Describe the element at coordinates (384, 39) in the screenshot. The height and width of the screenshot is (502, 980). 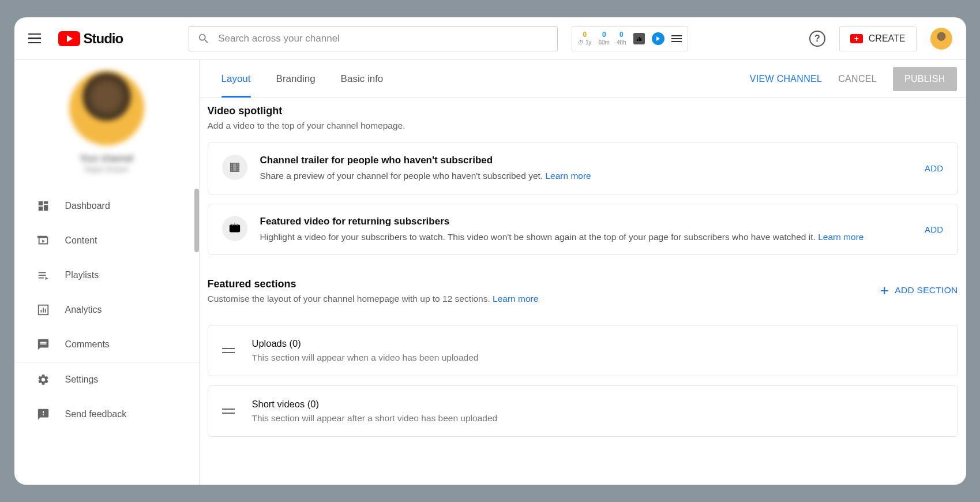
I see `search-input` at that location.